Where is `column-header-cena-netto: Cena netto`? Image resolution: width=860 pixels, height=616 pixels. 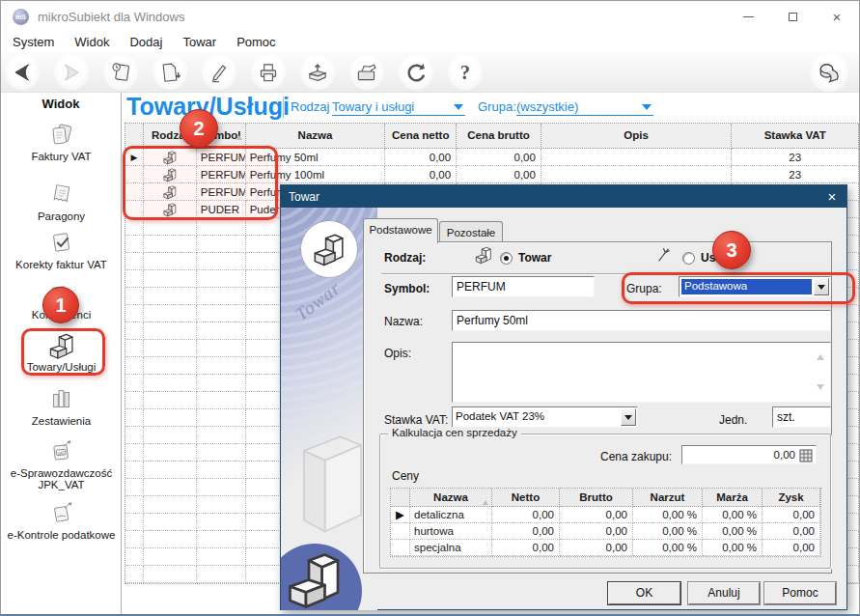 column-header-cena-netto: Cena netto is located at coordinates (421, 136).